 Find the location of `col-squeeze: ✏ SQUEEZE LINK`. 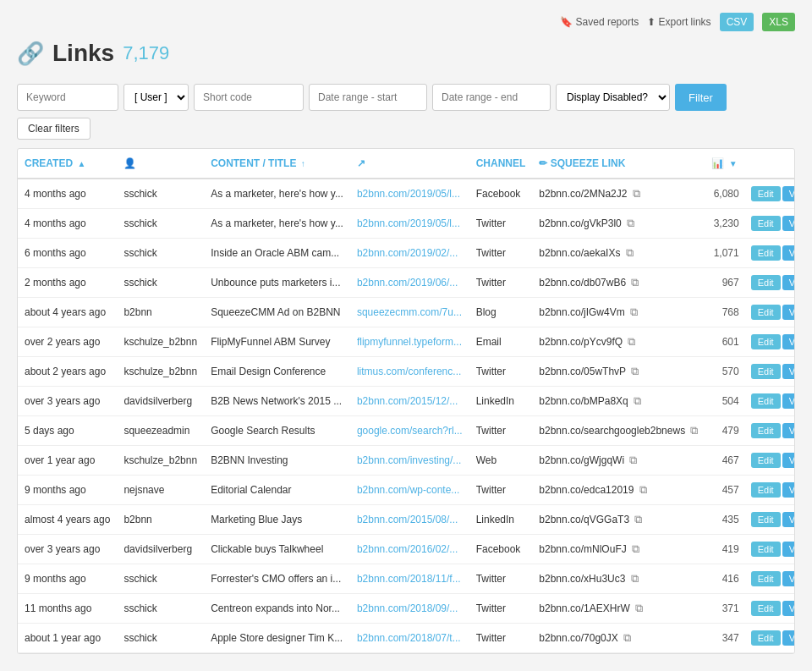

col-squeeze: ✏ SQUEEZE LINK is located at coordinates (618, 164).